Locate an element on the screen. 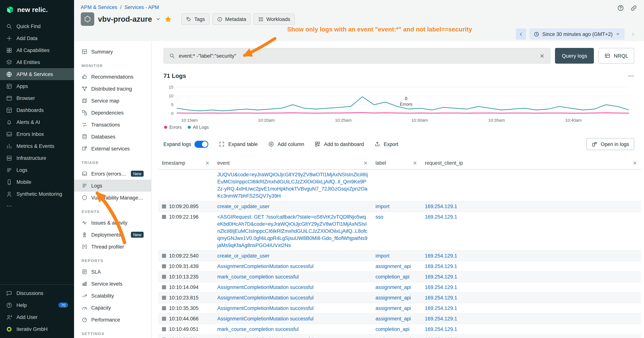 The image size is (644, 338). subnav-item-recommendations: Recommendations is located at coordinates (112, 77).